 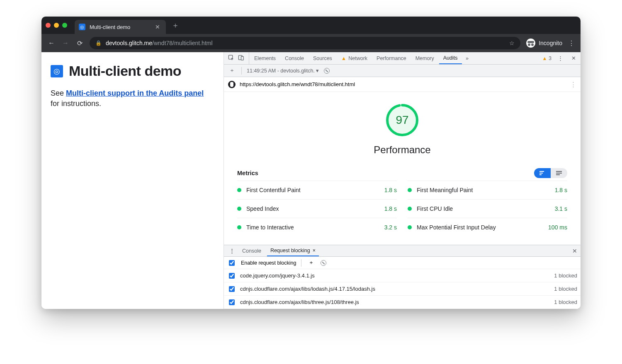 I want to click on audits-toolbar: ＋ 11:49:25 AM - devtools.glitch. ▾, so click(x=402, y=71).